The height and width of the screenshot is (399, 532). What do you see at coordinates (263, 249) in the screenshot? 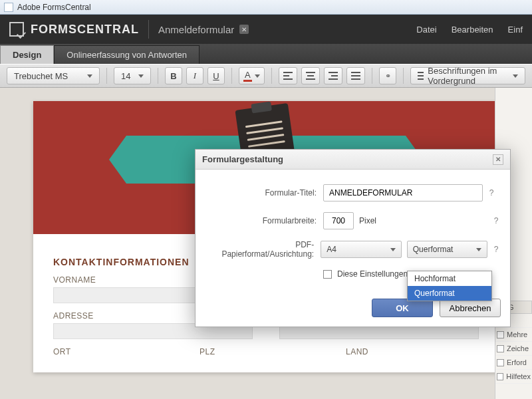
I see `label-paper-format: PDF-Papierformat/Ausrichtung:` at bounding box center [263, 249].